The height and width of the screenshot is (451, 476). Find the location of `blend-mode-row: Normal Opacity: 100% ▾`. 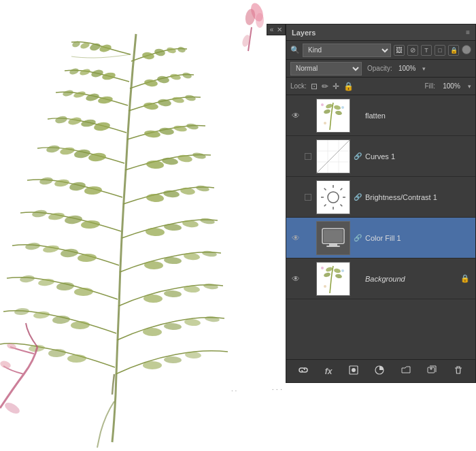

blend-mode-row: Normal Opacity: 100% ▾ is located at coordinates (381, 69).